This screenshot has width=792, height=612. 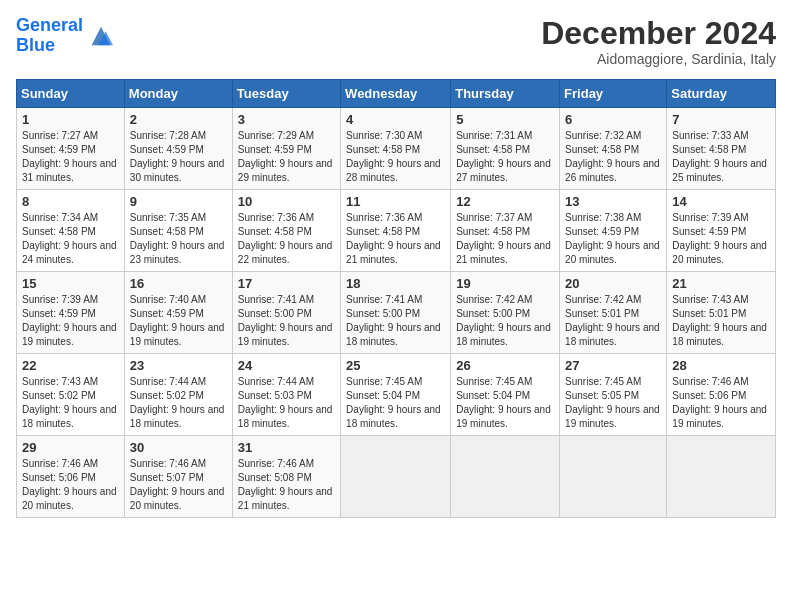 What do you see at coordinates (178, 238) in the screenshot?
I see `day-detail: Sunrise: 7:35 AMSunset: 4:58 PMDaylight:…` at bounding box center [178, 238].